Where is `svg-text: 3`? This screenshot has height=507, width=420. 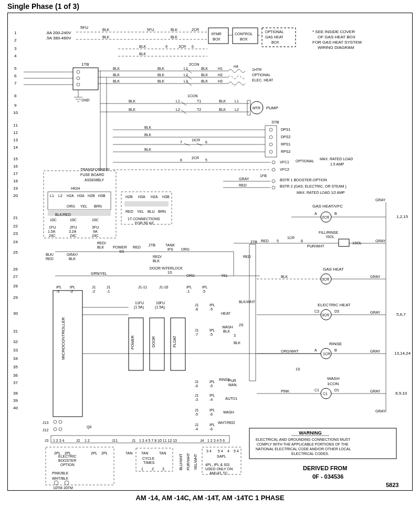 svg-text: 3 is located at coordinates (163, 469).